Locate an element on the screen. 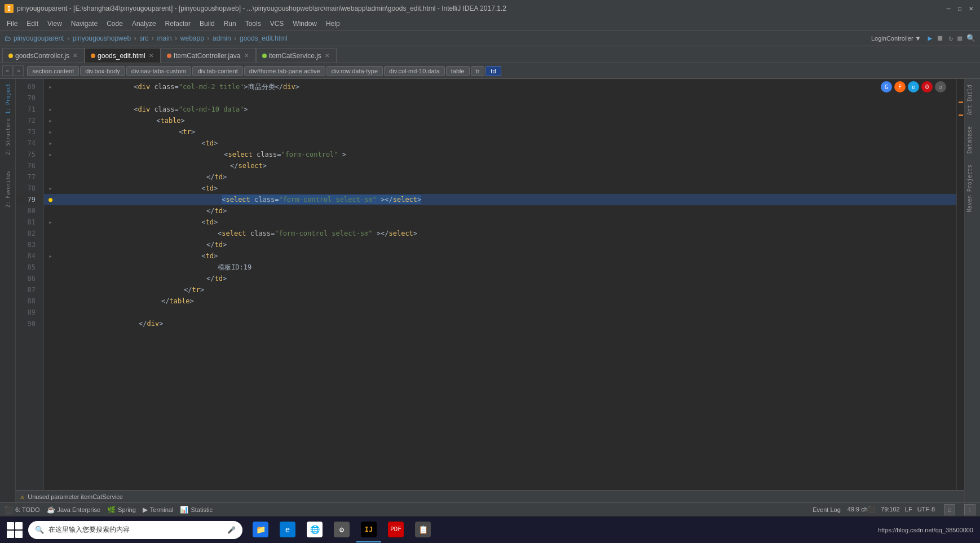 This screenshot has width=980, height=543. selector-div-tab-content: div.tab-content is located at coordinates (218, 71).